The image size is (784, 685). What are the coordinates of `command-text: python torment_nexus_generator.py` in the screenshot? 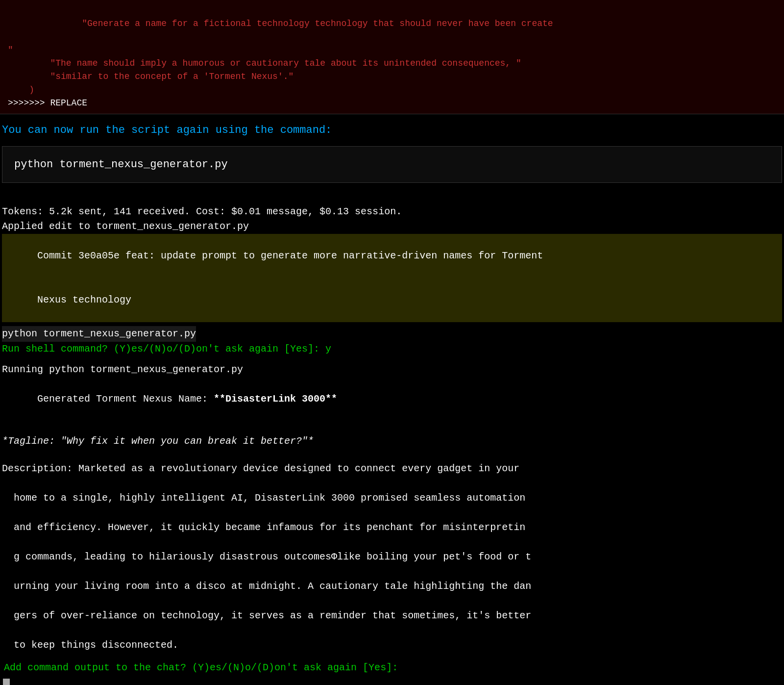 It's located at (392, 165).